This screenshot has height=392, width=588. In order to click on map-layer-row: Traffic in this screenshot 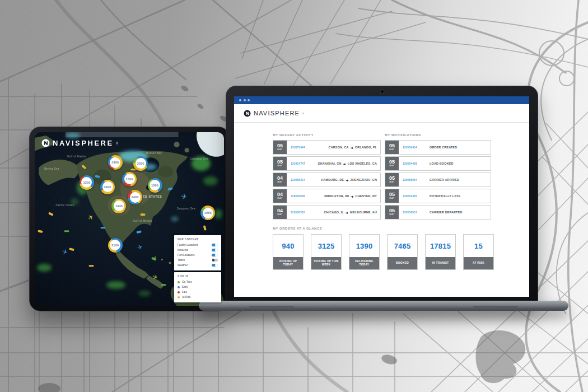, I will do `click(198, 260)`.